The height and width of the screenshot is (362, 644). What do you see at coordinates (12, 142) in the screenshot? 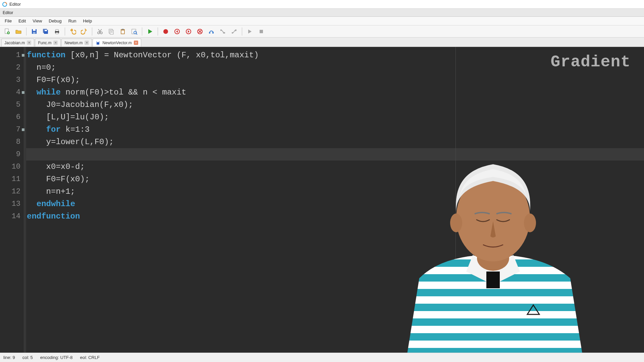
I see `line-number: 8` at bounding box center [12, 142].